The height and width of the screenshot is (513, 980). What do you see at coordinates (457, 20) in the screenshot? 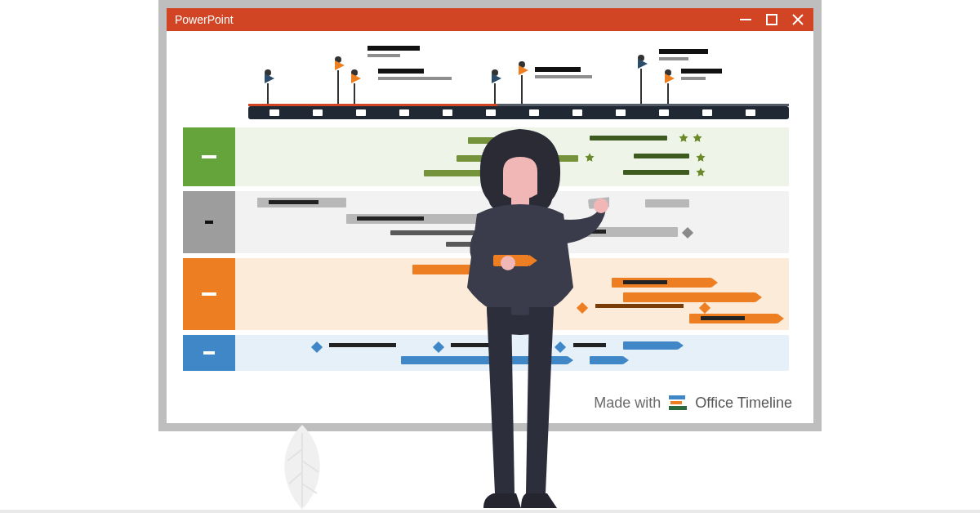
I see `app-title: PowerPoint` at bounding box center [457, 20].